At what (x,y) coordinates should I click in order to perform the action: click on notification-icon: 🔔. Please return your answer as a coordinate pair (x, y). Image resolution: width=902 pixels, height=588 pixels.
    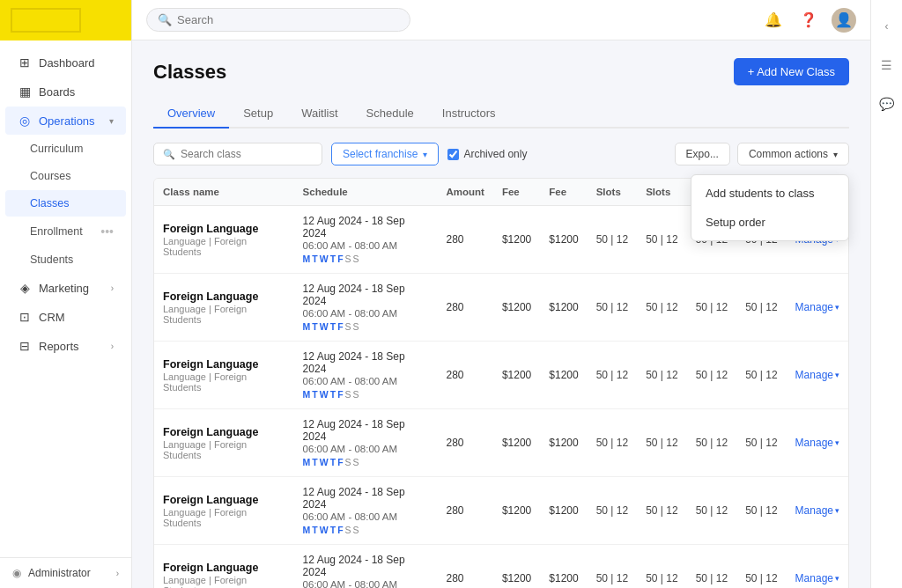
    Looking at the image, I should click on (773, 20).